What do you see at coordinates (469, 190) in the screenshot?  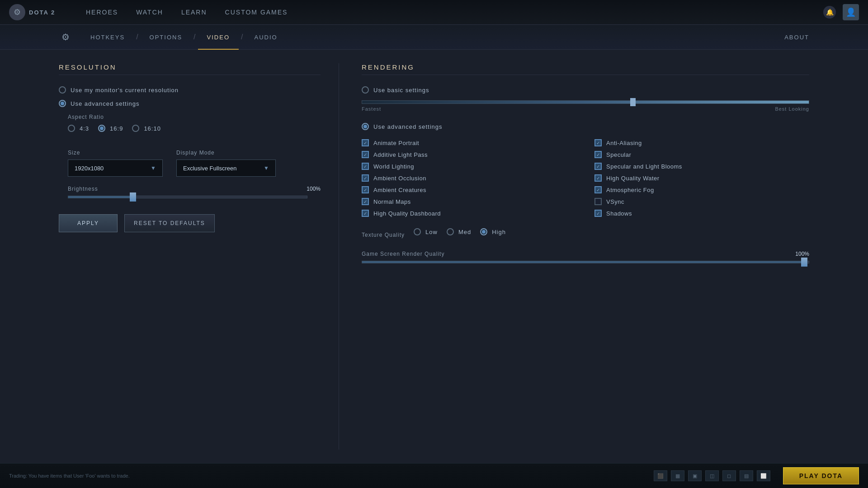 I see `checkbox-ambient-creatures: Ambient Creatures` at bounding box center [469, 190].